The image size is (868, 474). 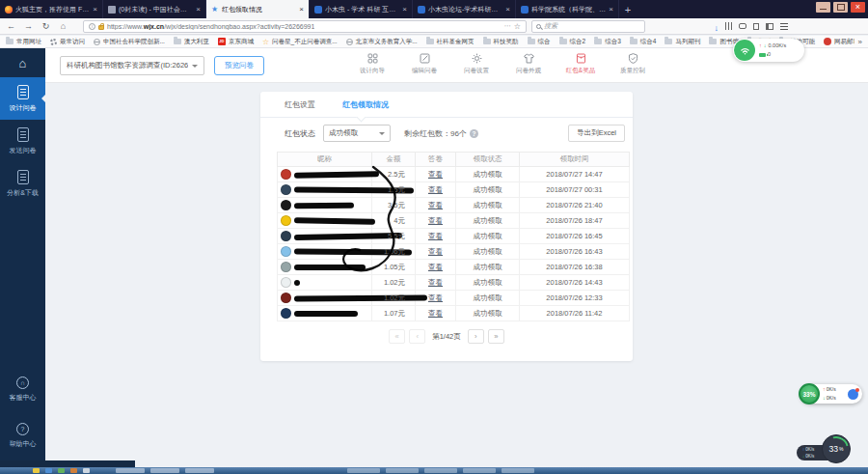 What do you see at coordinates (129, 42) in the screenshot?
I see `bookmark-item: 中国社会科学院创新...` at bounding box center [129, 42].